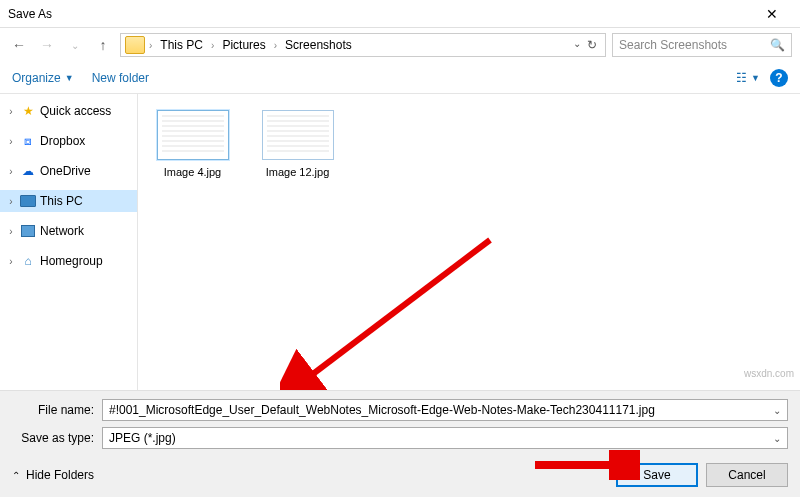 Image resolution: width=800 pixels, height=501 pixels. Describe the element at coordinates (53, 475) in the screenshot. I see `hide-folders-button: ⌃ Hide Folders` at that location.